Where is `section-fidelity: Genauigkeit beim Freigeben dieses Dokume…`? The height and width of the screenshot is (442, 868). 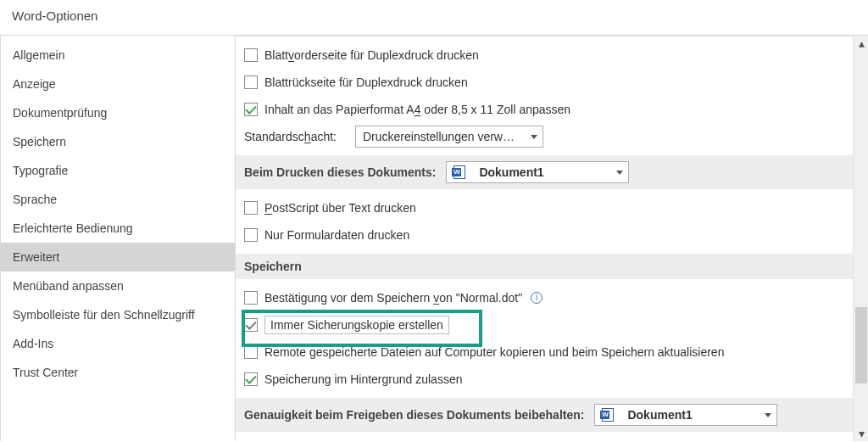 section-fidelity: Genauigkeit beim Freigeben dieses Dokume… is located at coordinates (552, 415).